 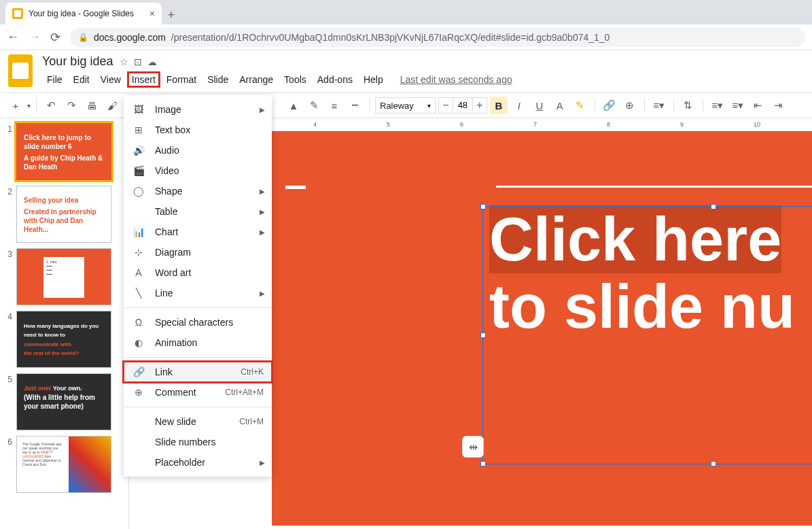 What do you see at coordinates (659, 105) in the screenshot?
I see `align-button: ≡▾` at bounding box center [659, 105].